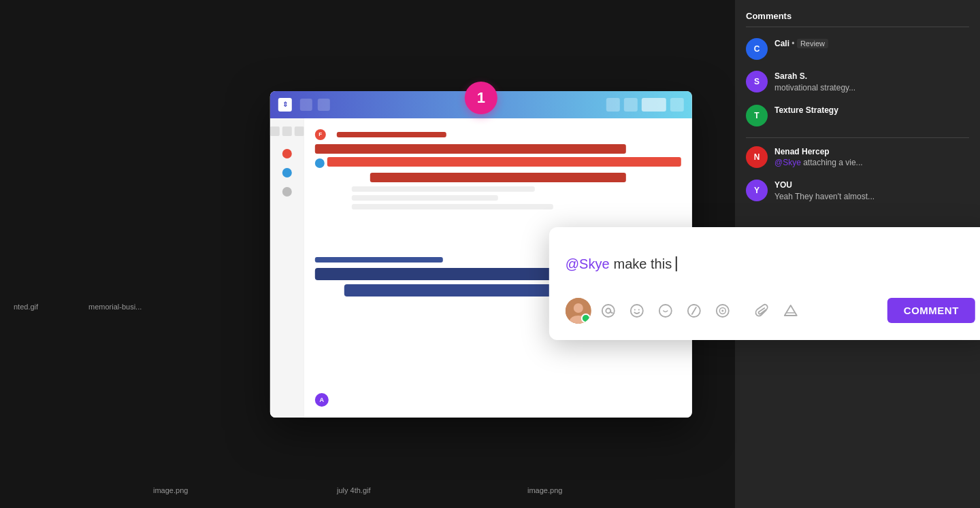 This screenshot has height=508, width=980. What do you see at coordinates (321, 135) in the screenshot?
I see `gantt-avatar: F` at bounding box center [321, 135].